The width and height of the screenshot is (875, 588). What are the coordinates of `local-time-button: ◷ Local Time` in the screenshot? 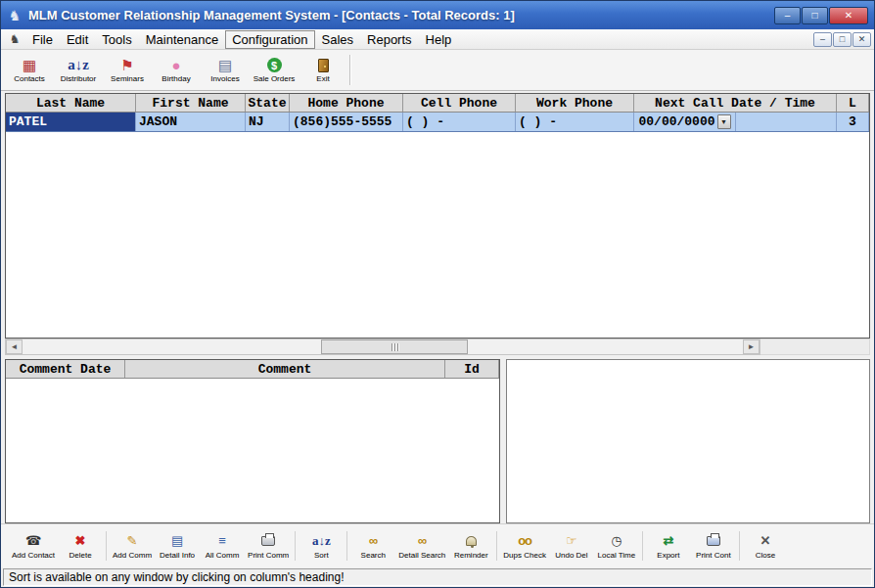 It's located at (617, 546).